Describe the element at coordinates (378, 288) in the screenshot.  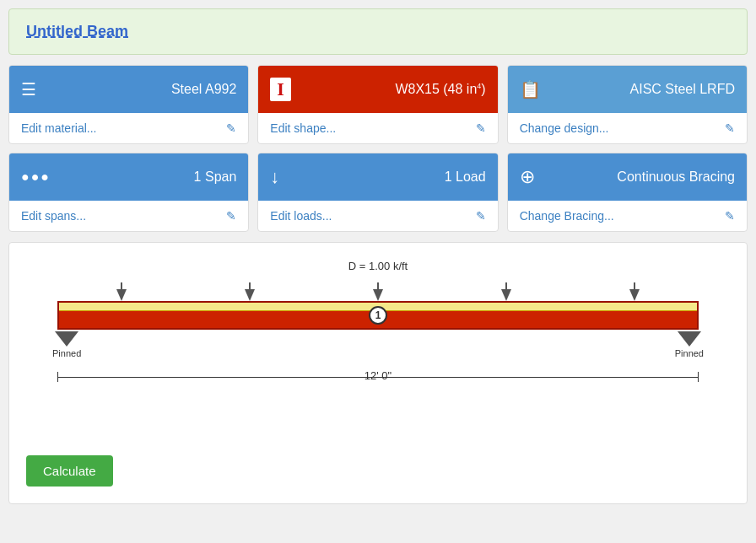
I see `load-arrows` at that location.